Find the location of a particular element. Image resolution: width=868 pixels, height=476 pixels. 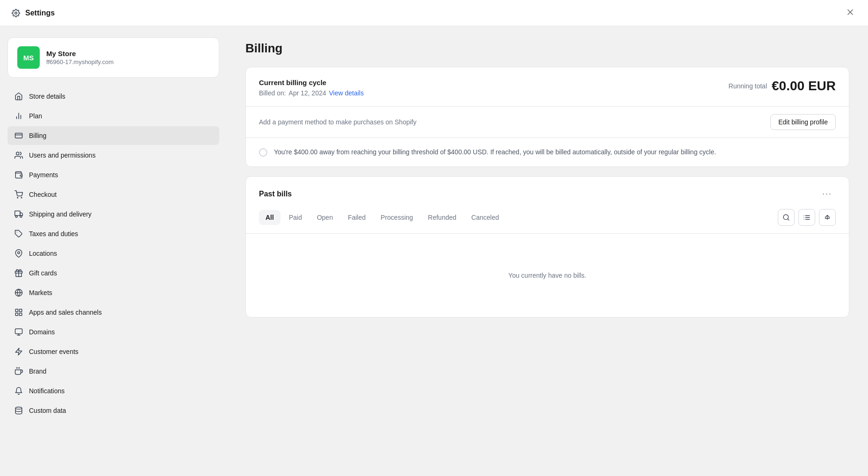

settings-icon is located at coordinates (16, 13).